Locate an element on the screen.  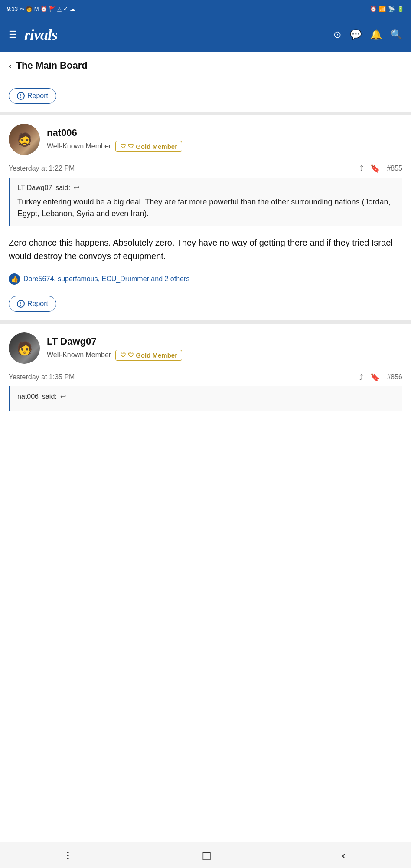
post-2-username: LT Dawg07 is located at coordinates (114, 342).